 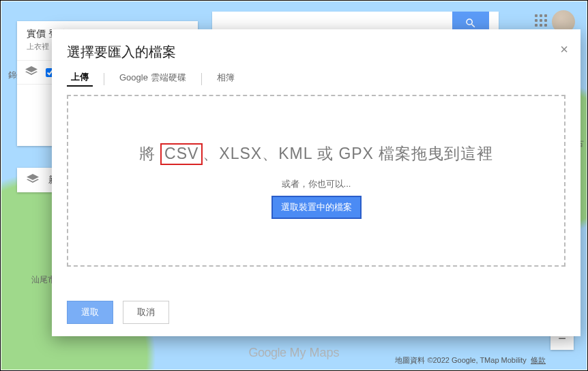 I want to click on tab-drive: Google 雲端硬碟, so click(x=153, y=79).